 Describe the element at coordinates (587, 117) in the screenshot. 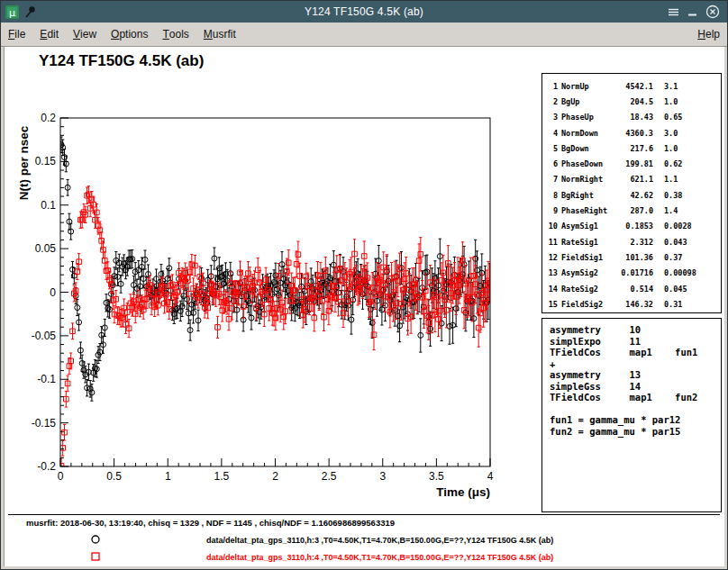

I see `parameter-name: PhaseUp` at that location.